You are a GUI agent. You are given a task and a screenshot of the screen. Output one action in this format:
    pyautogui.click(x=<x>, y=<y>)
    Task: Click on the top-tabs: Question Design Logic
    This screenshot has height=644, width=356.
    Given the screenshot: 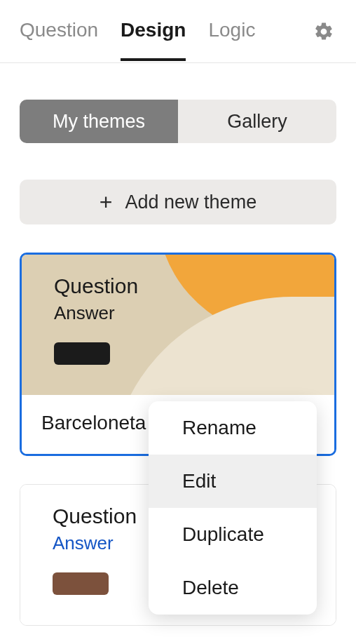 What is the action you would take?
    pyautogui.click(x=178, y=32)
    